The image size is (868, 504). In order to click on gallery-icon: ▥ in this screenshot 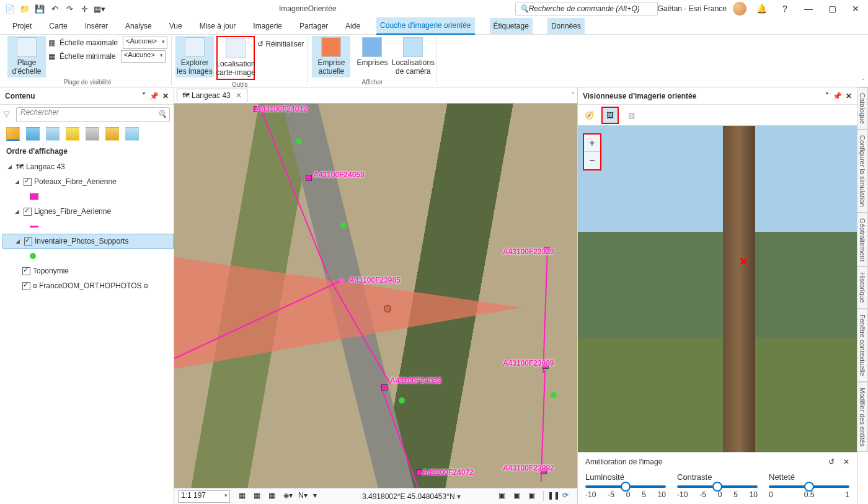, I will do `click(631, 115)`.